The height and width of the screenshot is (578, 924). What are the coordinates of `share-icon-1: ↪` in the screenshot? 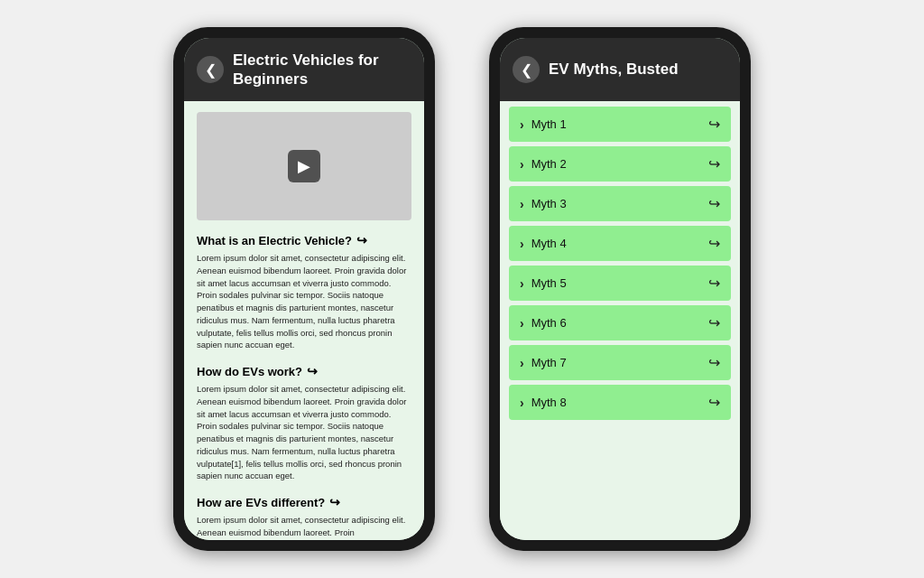 It's located at (362, 240).